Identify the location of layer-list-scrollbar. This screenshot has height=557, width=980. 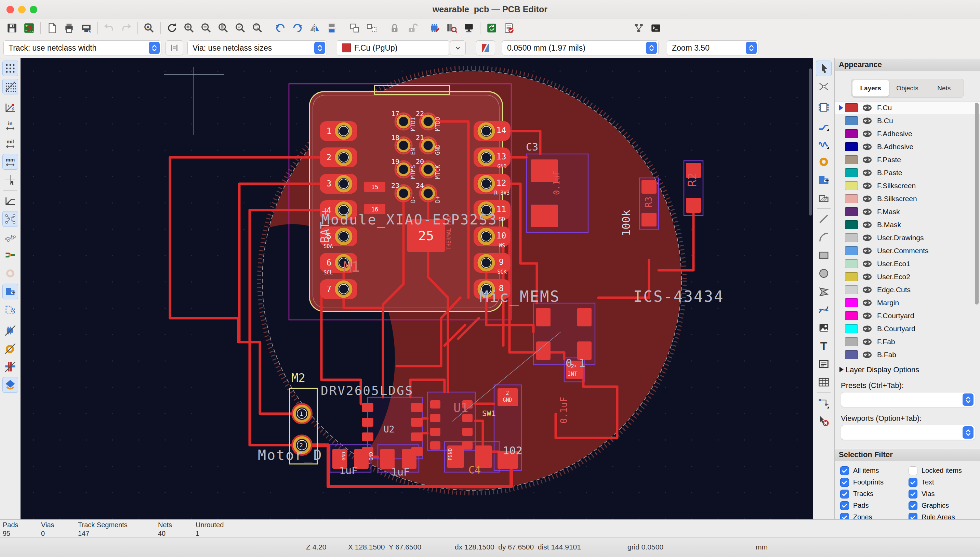
(977, 204).